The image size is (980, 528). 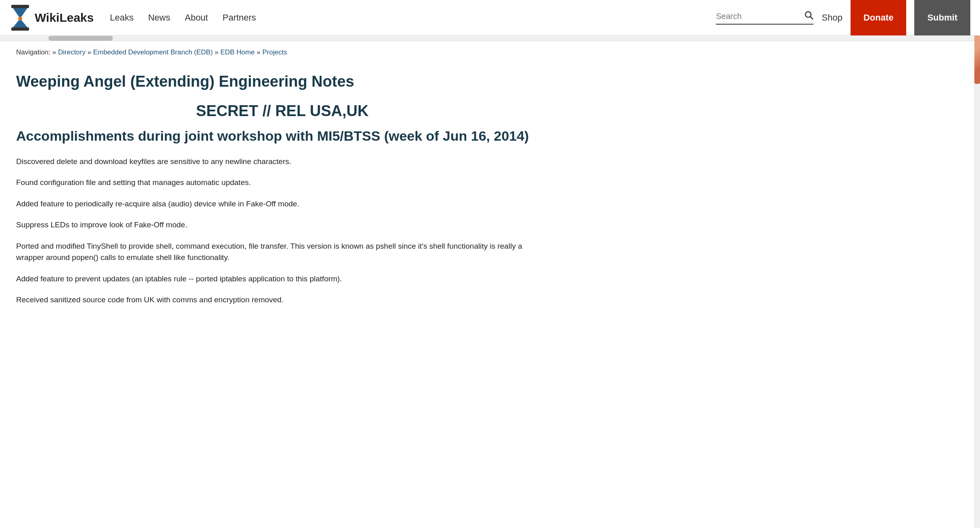 I want to click on breadcrumb-edb: Embedded Development Branch (EDB), so click(x=153, y=52).